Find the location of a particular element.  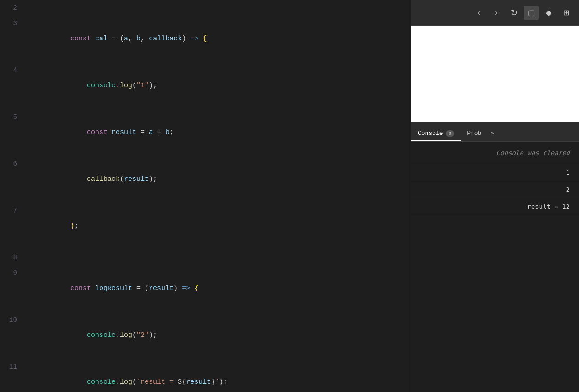

preview-area is located at coordinates (495, 74).